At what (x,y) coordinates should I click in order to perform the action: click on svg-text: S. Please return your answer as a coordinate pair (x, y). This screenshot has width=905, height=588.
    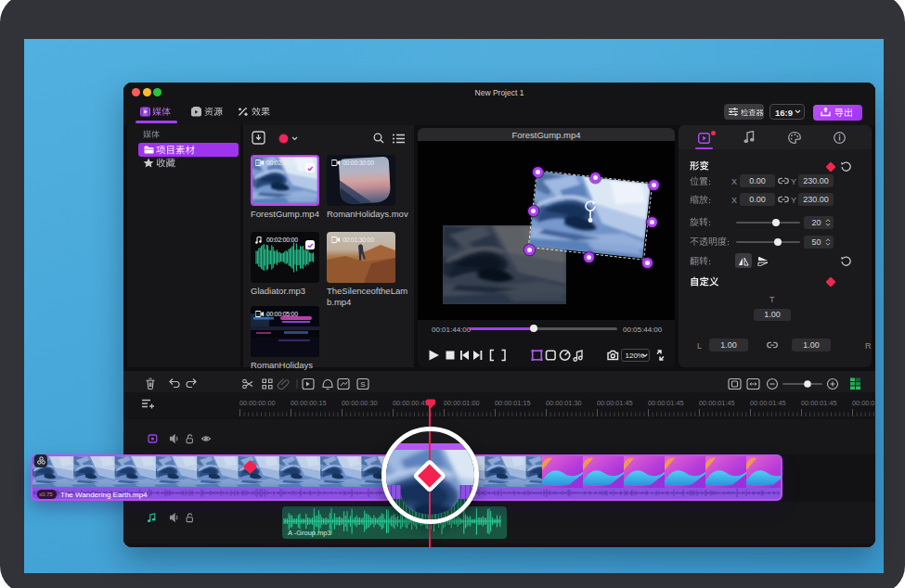
    Looking at the image, I should click on (362, 384).